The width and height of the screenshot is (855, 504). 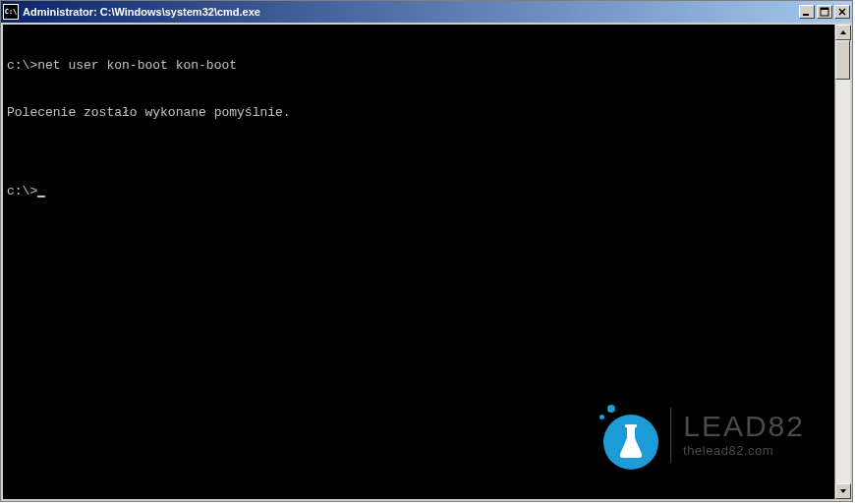 What do you see at coordinates (427, 12) in the screenshot?
I see `titlebar: C:\ Administrator: C:\Windows\system32\c…` at bounding box center [427, 12].